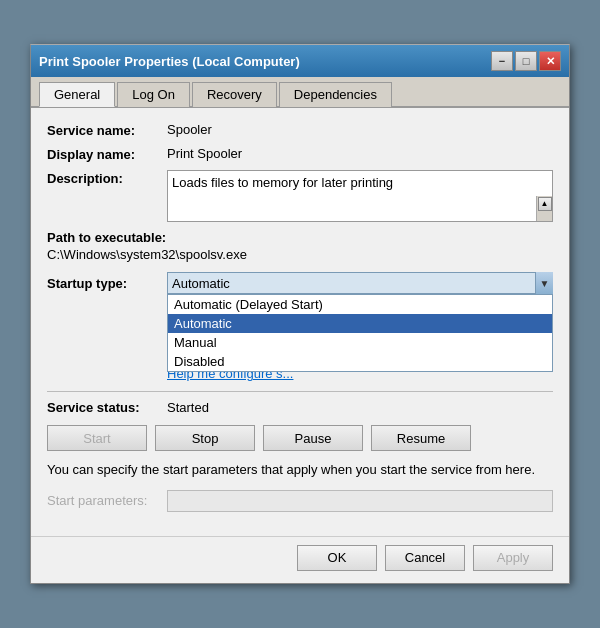 Image resolution: width=600 pixels, height=628 pixels. What do you see at coordinates (513, 558) in the screenshot?
I see `apply-button: Apply` at bounding box center [513, 558].